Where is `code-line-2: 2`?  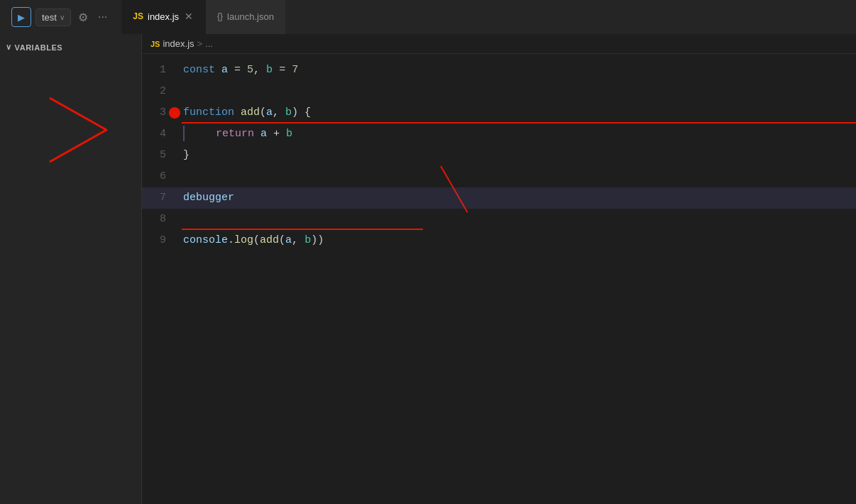 code-line-2: 2 is located at coordinates (499, 92).